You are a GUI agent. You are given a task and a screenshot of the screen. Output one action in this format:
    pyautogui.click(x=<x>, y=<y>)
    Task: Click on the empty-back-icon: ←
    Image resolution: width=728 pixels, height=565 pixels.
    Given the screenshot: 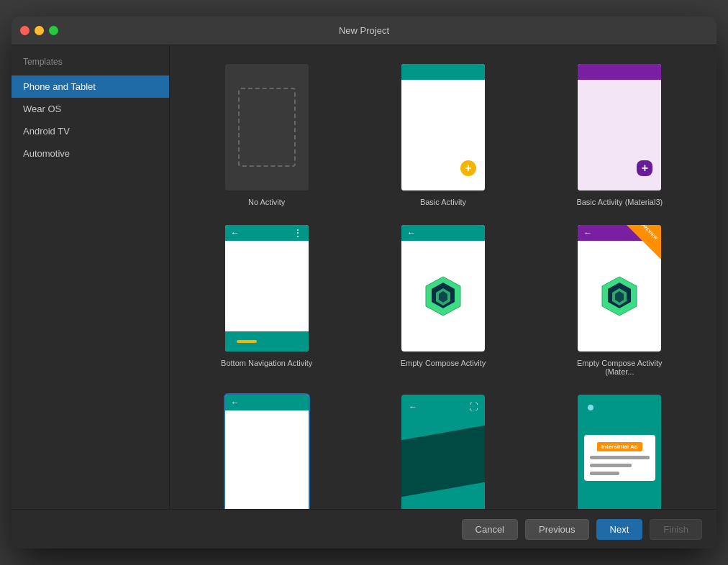 What is the action you would take?
    pyautogui.click(x=235, y=403)
    